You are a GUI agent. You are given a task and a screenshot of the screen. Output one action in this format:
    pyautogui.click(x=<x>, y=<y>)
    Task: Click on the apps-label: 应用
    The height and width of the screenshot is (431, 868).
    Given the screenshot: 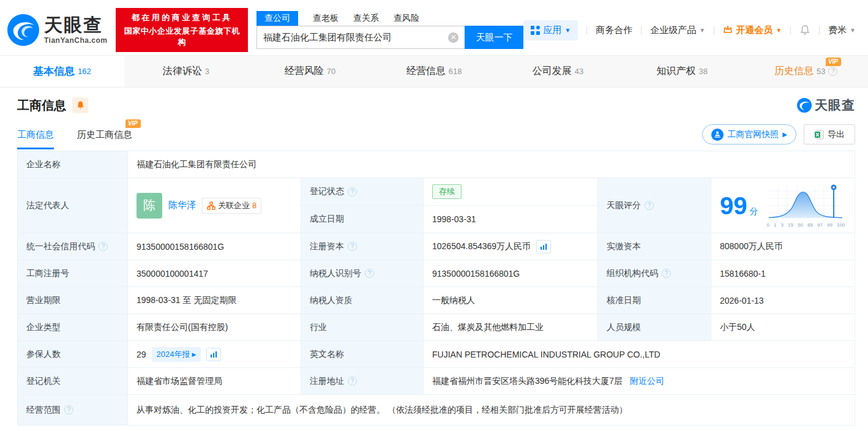 What is the action you would take?
    pyautogui.click(x=552, y=31)
    